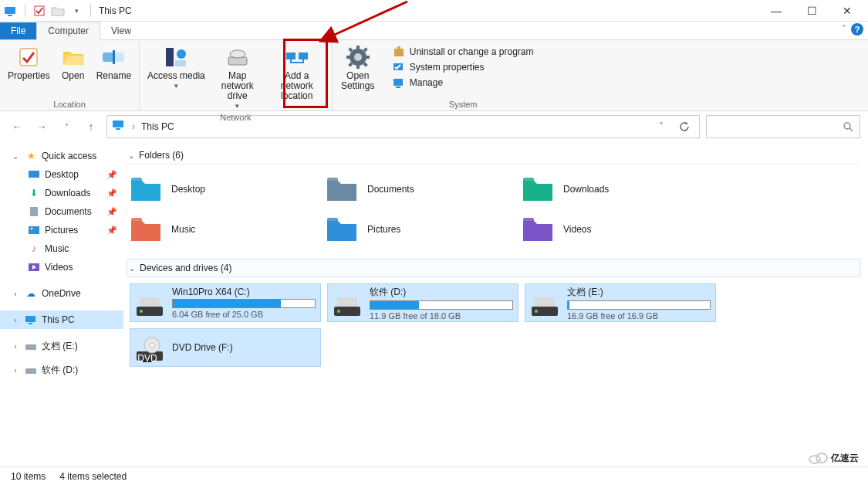 The image size is (868, 485). What do you see at coordinates (147, 358) in the screenshot?
I see `svg-text: DVD` at bounding box center [147, 358].